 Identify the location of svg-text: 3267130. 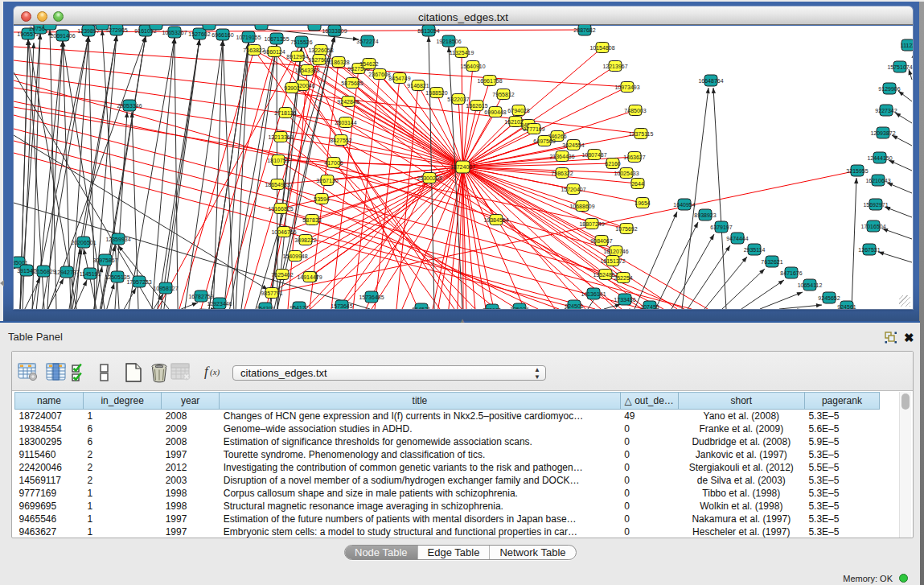
(326, 180).